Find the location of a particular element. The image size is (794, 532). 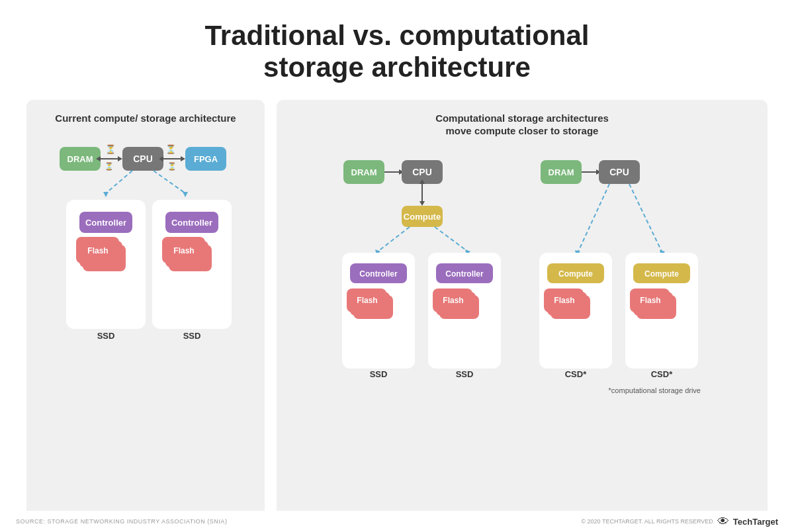

footer: SOURCE: STORAGE NETWORKING INDUSTRY ASSO… is located at coordinates (397, 521).